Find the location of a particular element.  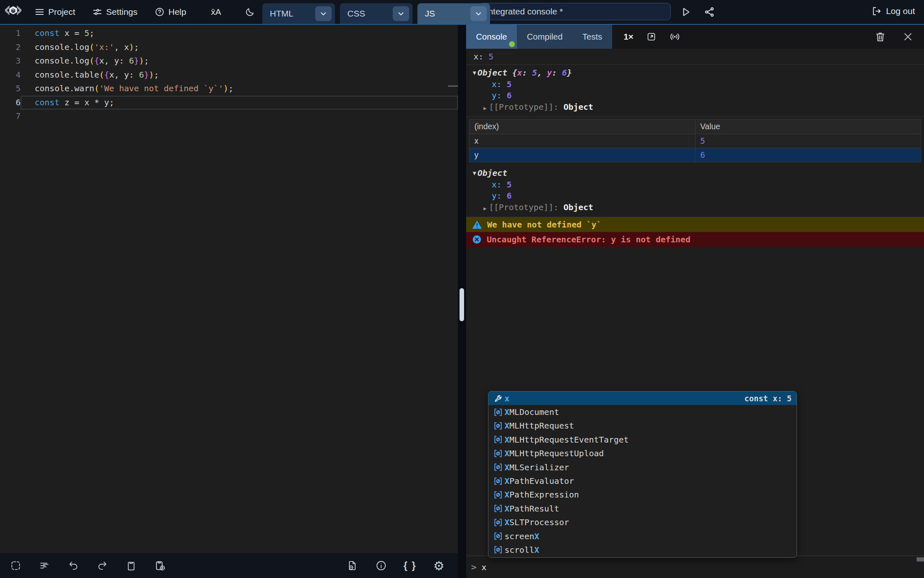

editor-line: 5console.warn('We have not defined `y`')… is located at coordinates (229, 89).